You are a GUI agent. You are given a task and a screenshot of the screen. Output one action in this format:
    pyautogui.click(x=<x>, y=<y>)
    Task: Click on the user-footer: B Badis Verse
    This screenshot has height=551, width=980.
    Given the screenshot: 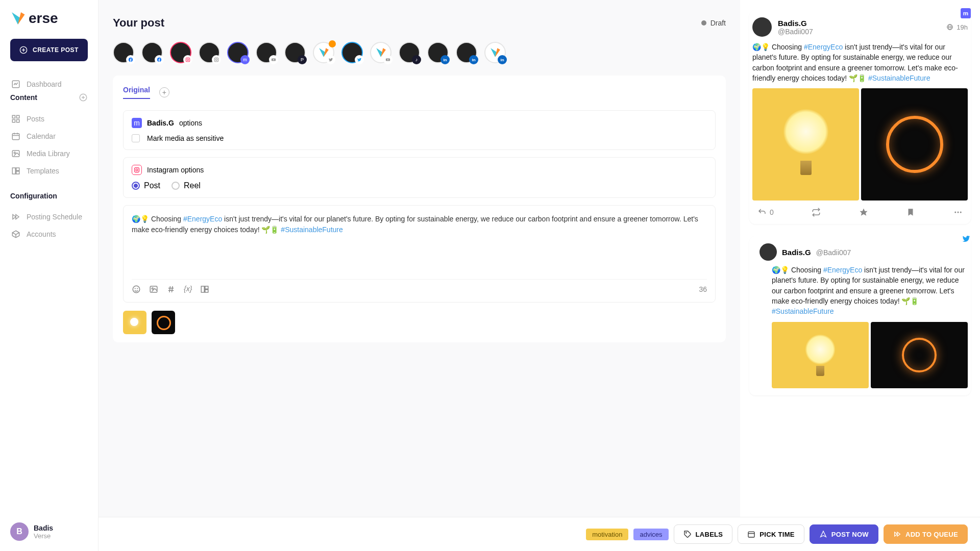 What is the action you would take?
    pyautogui.click(x=49, y=532)
    